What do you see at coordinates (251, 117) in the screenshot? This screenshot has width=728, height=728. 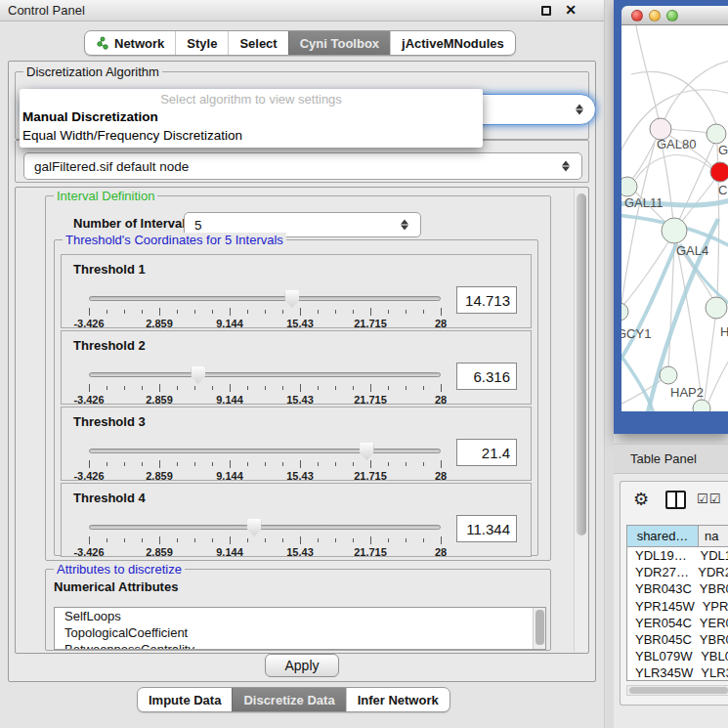 I see `algorithm-option-manual: Manual Discretization` at bounding box center [251, 117].